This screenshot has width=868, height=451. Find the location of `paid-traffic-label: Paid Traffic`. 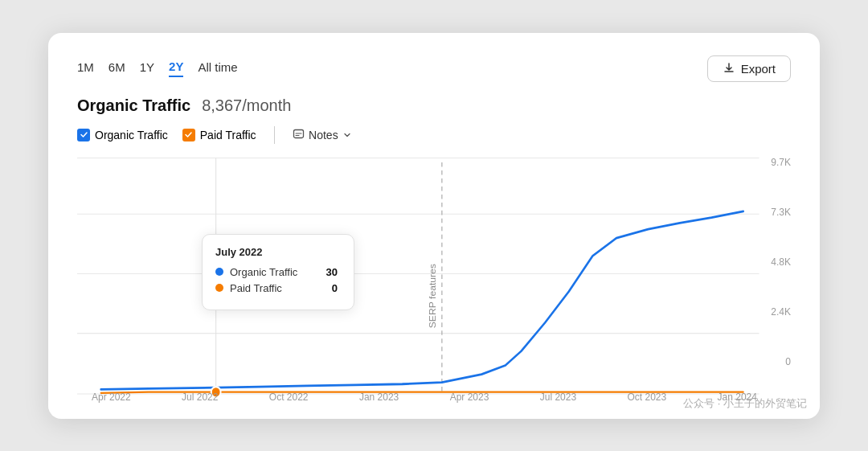

paid-traffic-label: Paid Traffic is located at coordinates (228, 135).